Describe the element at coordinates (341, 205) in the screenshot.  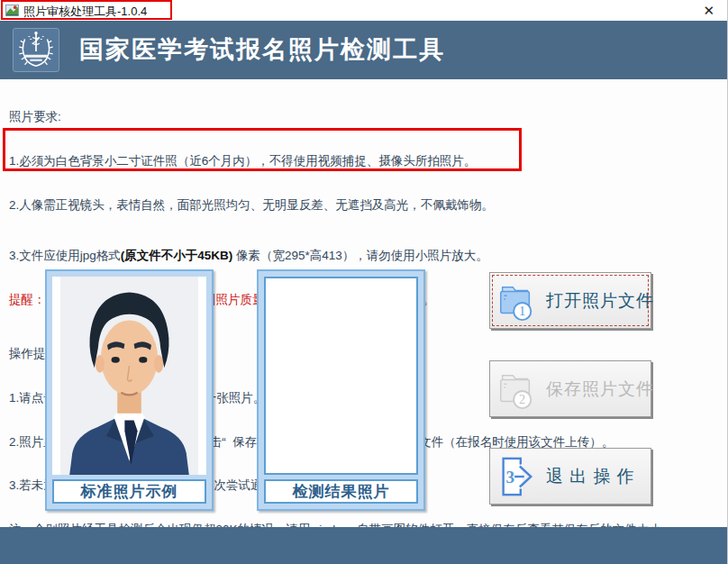
I see `requirement-line-2: 2.人像需正视镜头，表情自然，面部光照均匀、无明显反差、无遮挡及高光，不佩戴饰物…` at that location.